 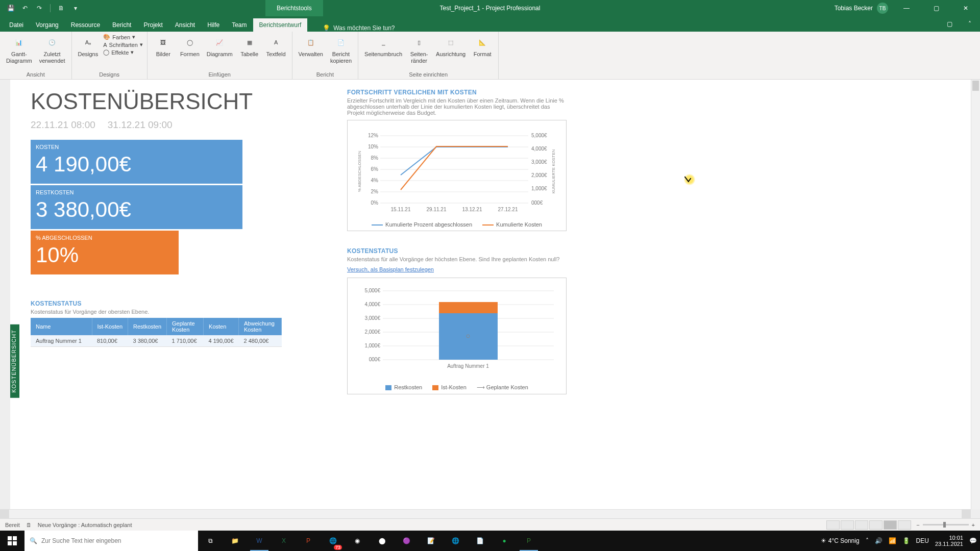 I want to click on start-button, so click(x=12, y=541).